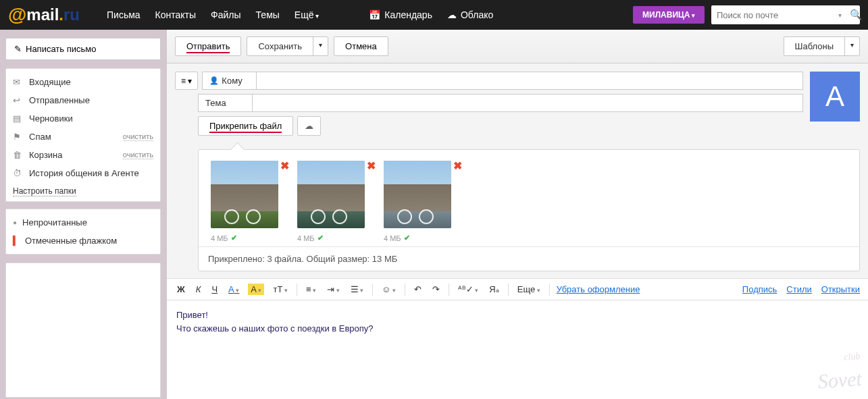 This screenshot has width=868, height=399. I want to click on search-box: ▾ 🔍, so click(786, 15).